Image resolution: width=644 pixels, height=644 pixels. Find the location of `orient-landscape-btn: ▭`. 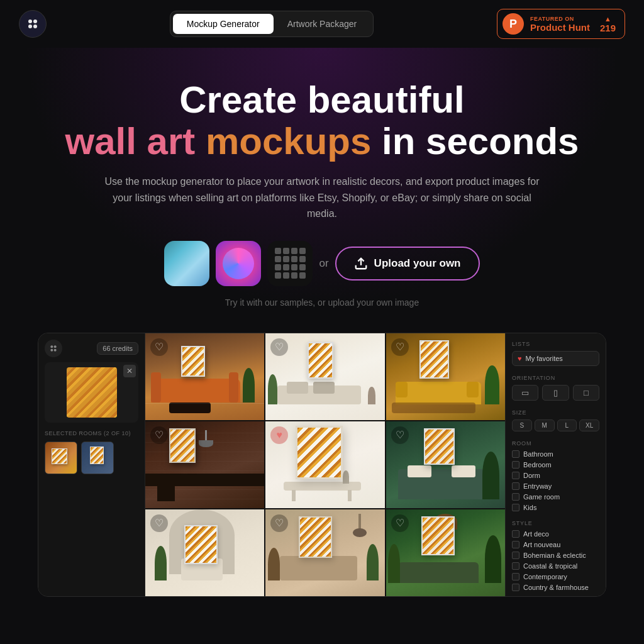

orient-landscape-btn: ▭ is located at coordinates (525, 392).